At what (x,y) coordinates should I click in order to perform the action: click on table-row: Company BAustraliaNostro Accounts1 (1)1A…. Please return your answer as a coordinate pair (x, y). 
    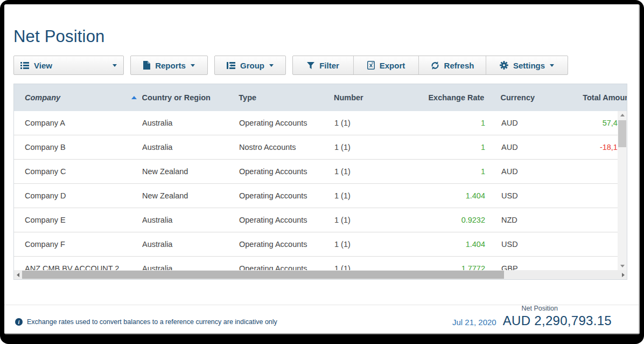
    Looking at the image, I should click on (317, 148).